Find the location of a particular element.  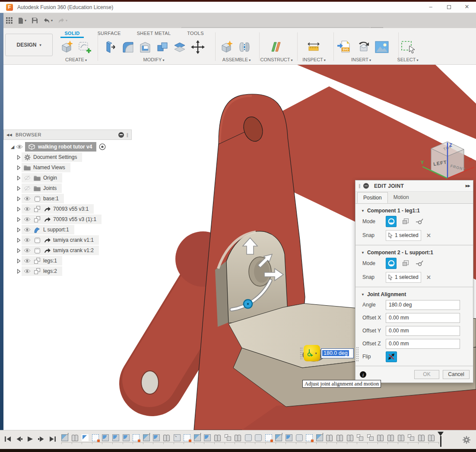

timeline-feature-6-fillet-icon is located at coordinates (116, 438).